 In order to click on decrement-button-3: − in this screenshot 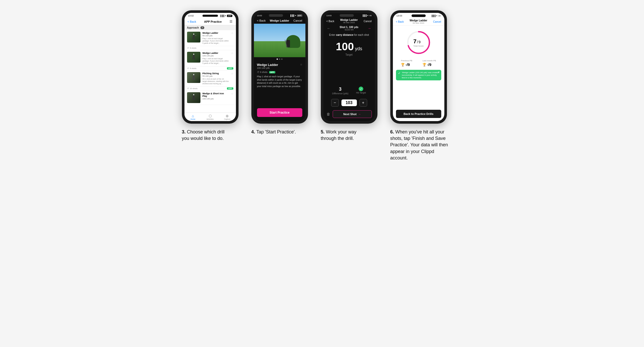, I will do `click(335, 103)`.